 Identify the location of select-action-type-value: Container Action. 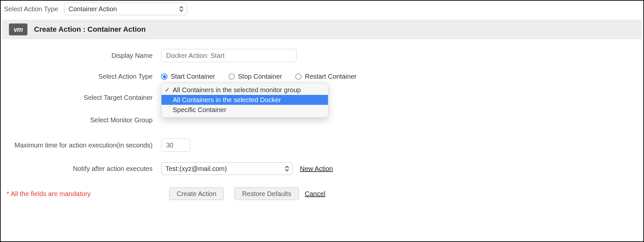
(92, 9).